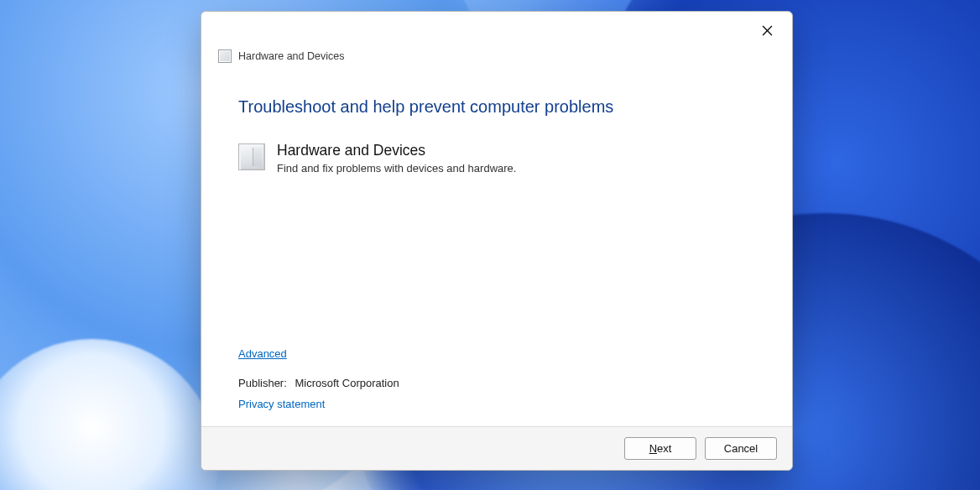 This screenshot has width=980, height=490. Describe the element at coordinates (396, 151) in the screenshot. I see `item-title: Hardware and Devices` at that location.